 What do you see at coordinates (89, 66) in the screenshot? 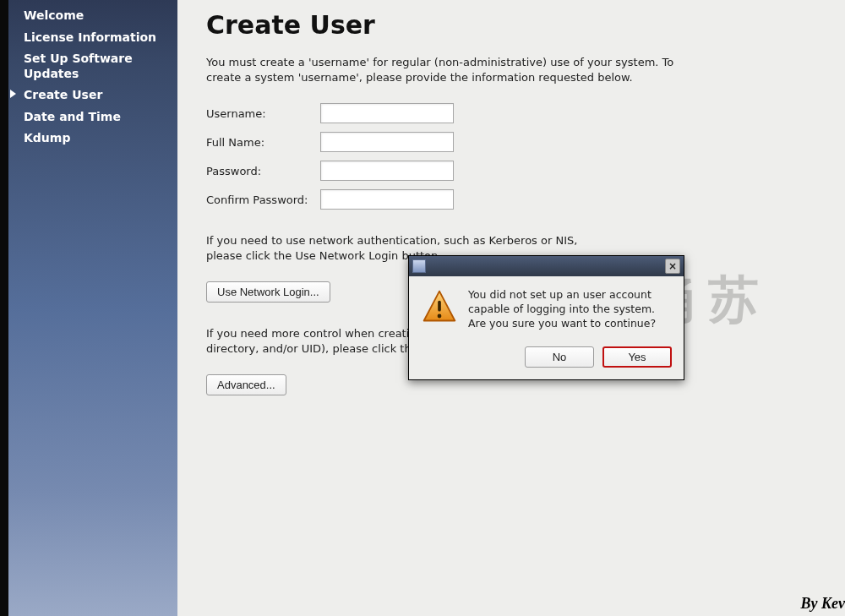
I see `sidebar-item-updates: Set Up Software Updates` at bounding box center [89, 66].